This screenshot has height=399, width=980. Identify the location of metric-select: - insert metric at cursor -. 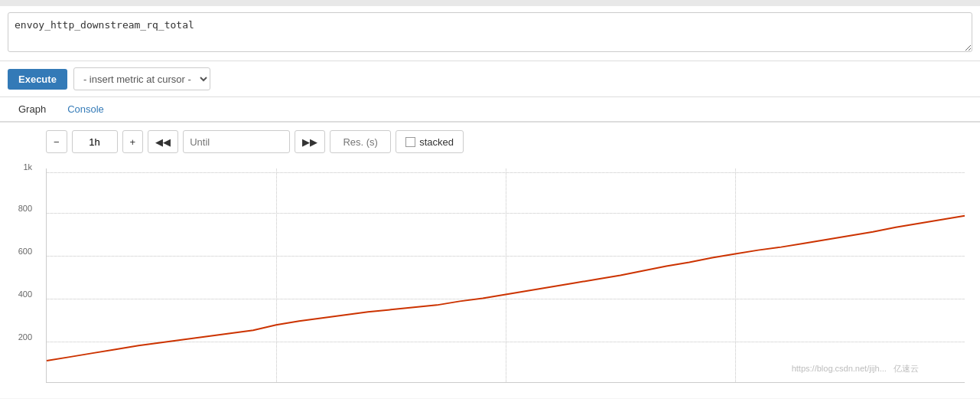
(142, 79).